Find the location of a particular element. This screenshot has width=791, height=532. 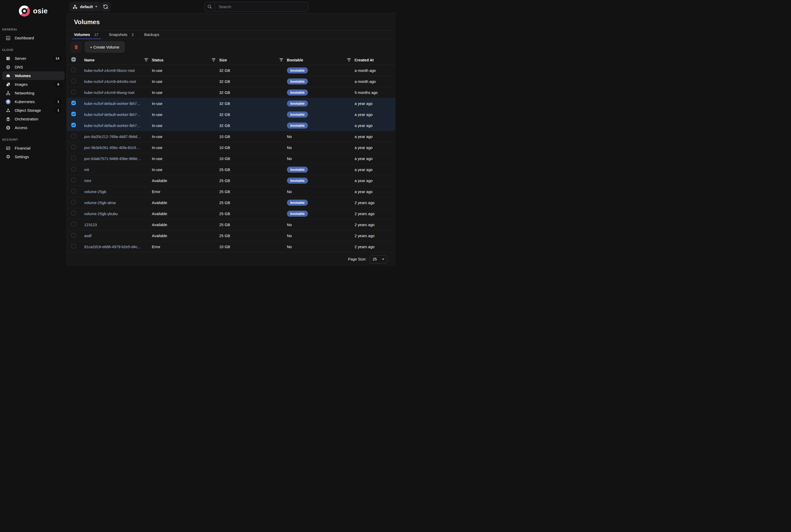

sidebar-item-kubernetes: ☸Kubernetes1 is located at coordinates (33, 102).